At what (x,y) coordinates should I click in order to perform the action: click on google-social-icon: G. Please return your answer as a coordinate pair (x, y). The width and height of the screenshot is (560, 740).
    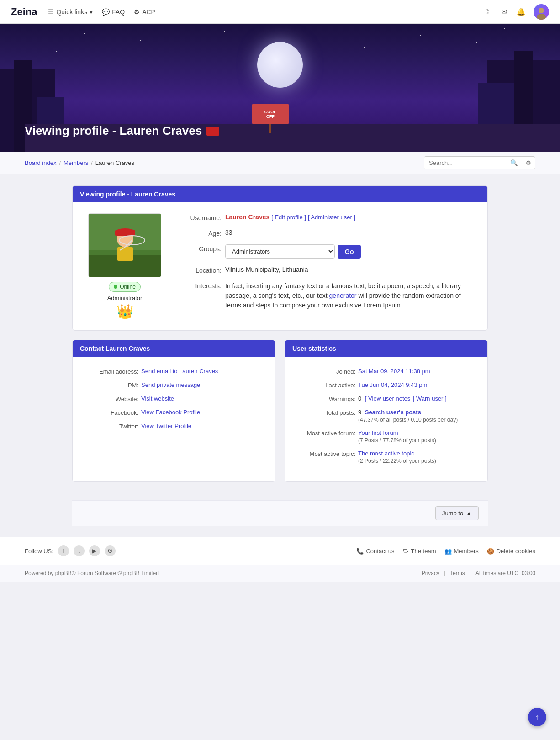
    Looking at the image, I should click on (110, 551).